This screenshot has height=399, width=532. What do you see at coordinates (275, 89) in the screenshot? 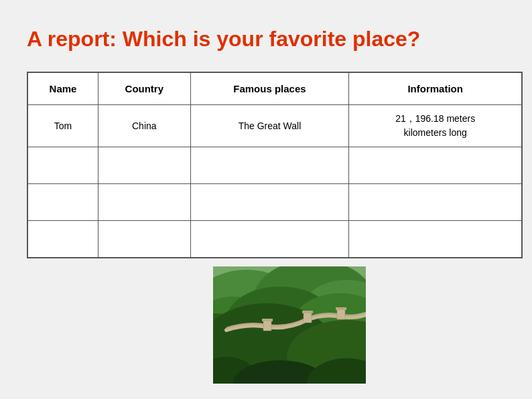
I see `table-header-row: Name Country Famous places Information` at bounding box center [275, 89].